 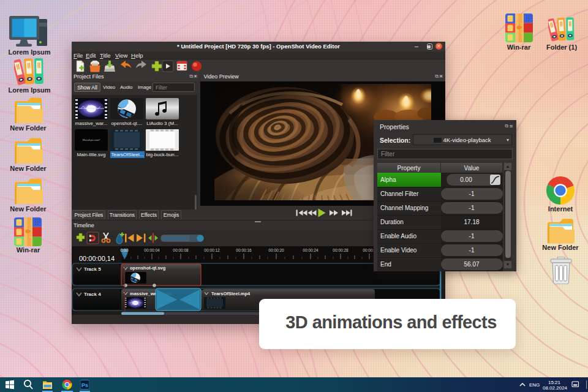 I want to click on svg-text: 00:00:16, so click(x=244, y=250).